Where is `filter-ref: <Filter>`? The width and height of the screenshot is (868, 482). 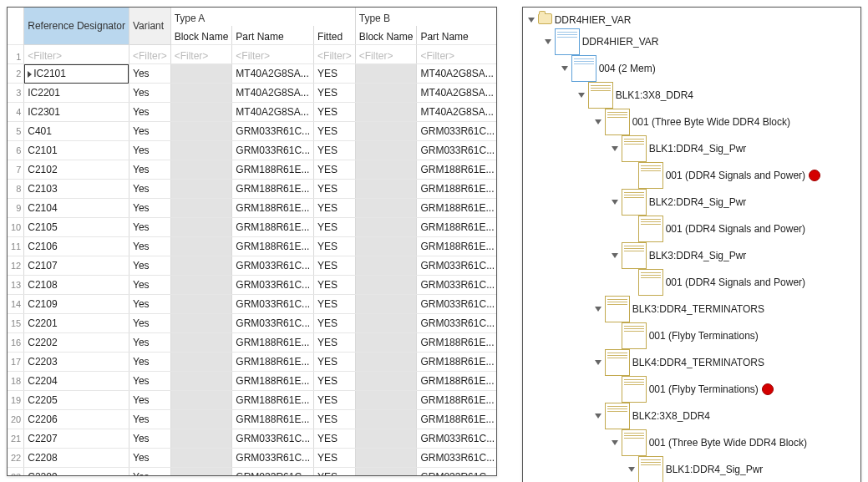 filter-ref: <Filter> is located at coordinates (77, 55).